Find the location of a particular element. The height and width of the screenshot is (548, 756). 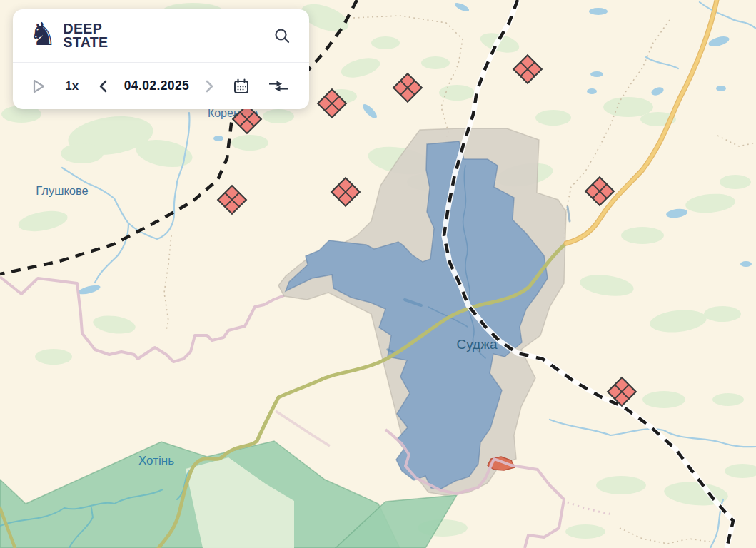

date-display: 04.02.2025 is located at coordinates (157, 86).